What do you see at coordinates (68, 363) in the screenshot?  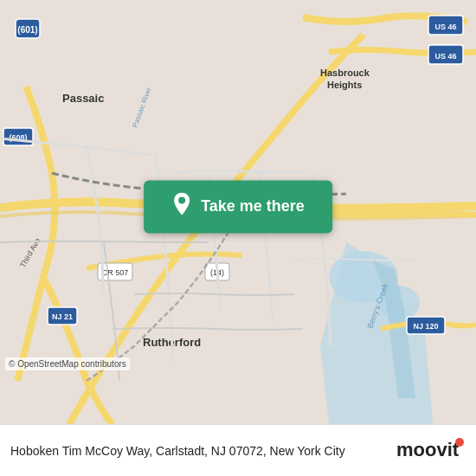 I see `openstreetmap-credit: © OpenStreetMap contributors` at bounding box center [68, 363].